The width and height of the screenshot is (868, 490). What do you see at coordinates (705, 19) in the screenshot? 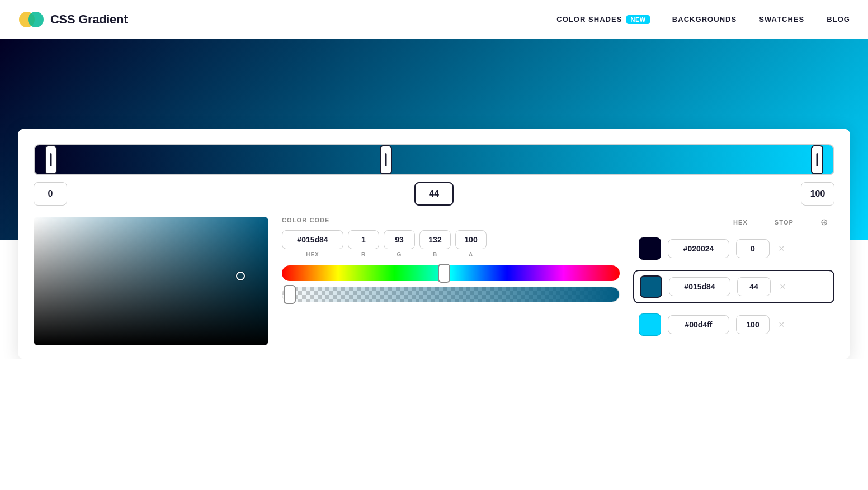
I see `nav-backgrounds: BACKGROUNDS` at bounding box center [705, 19].